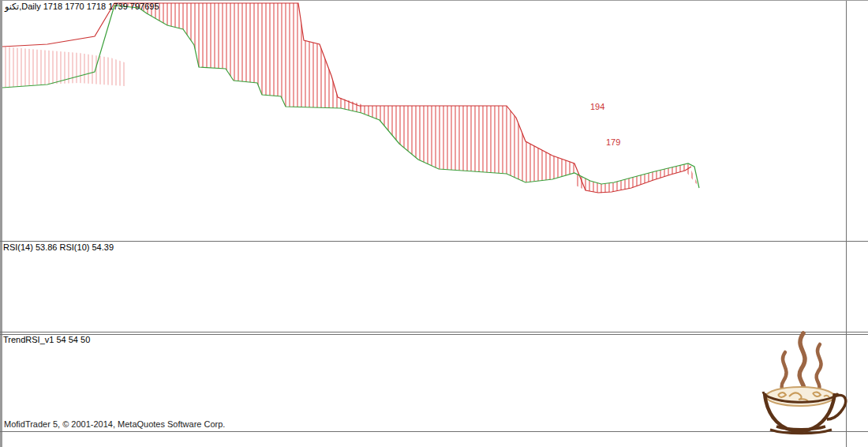 This screenshot has height=447, width=868. I want to click on rsi-indicator-label: RSI(14) 53.86 RSI(10) 54.39, so click(58, 247).